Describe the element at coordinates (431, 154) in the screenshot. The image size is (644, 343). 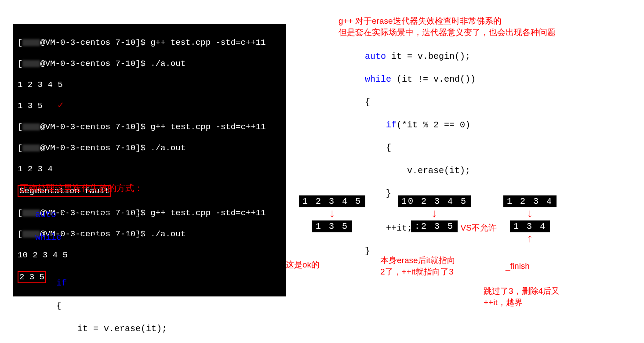
I see `code-incorrect: auto it = v.begin(); while (it != v.end(…` at that location.